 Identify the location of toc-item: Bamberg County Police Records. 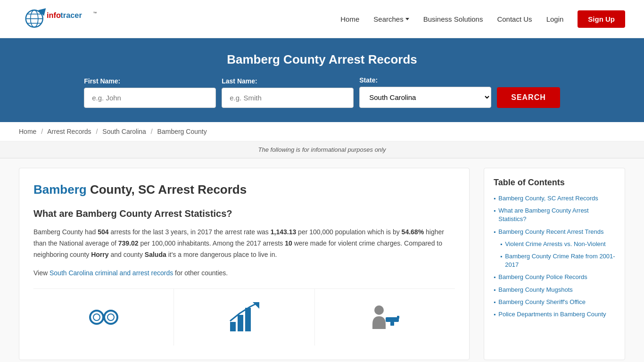
(554, 277).